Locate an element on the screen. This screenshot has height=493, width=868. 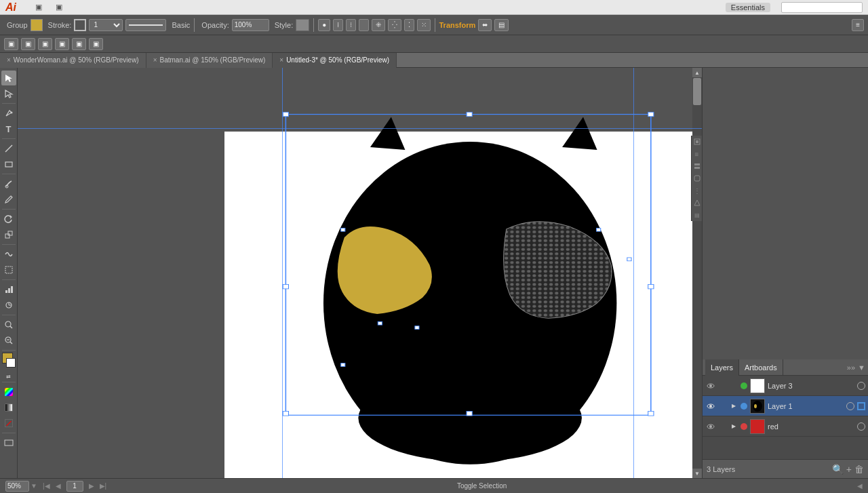
transform-icon2: ▤ is located at coordinates (502, 25).